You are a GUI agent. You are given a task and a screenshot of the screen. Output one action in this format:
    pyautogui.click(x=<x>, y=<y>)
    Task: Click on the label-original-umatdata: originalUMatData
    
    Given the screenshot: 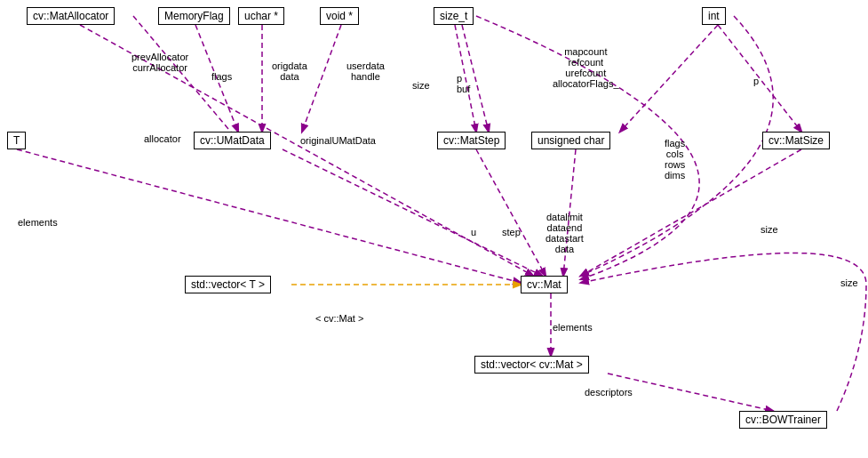 What is the action you would take?
    pyautogui.click(x=338, y=141)
    